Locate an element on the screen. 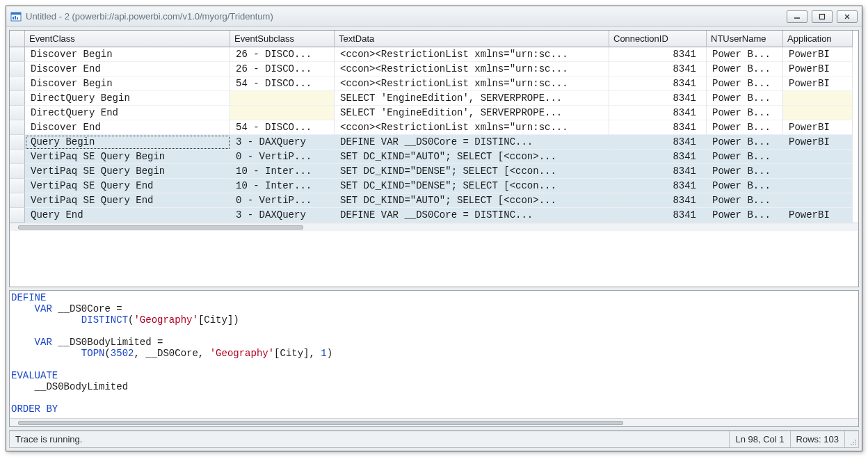 The width and height of the screenshot is (868, 457). column-header: ConnectionID is located at coordinates (658, 39).